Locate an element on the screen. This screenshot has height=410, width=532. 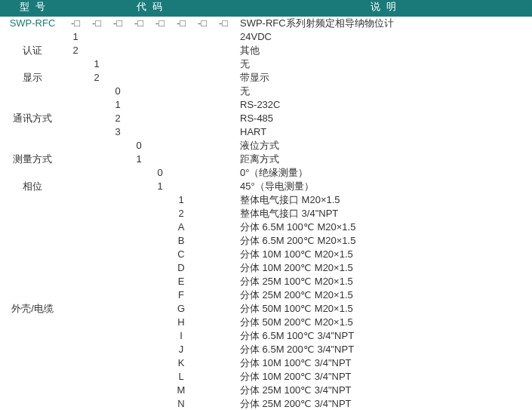
label-measure: 测量方式 is located at coordinates (32, 159).